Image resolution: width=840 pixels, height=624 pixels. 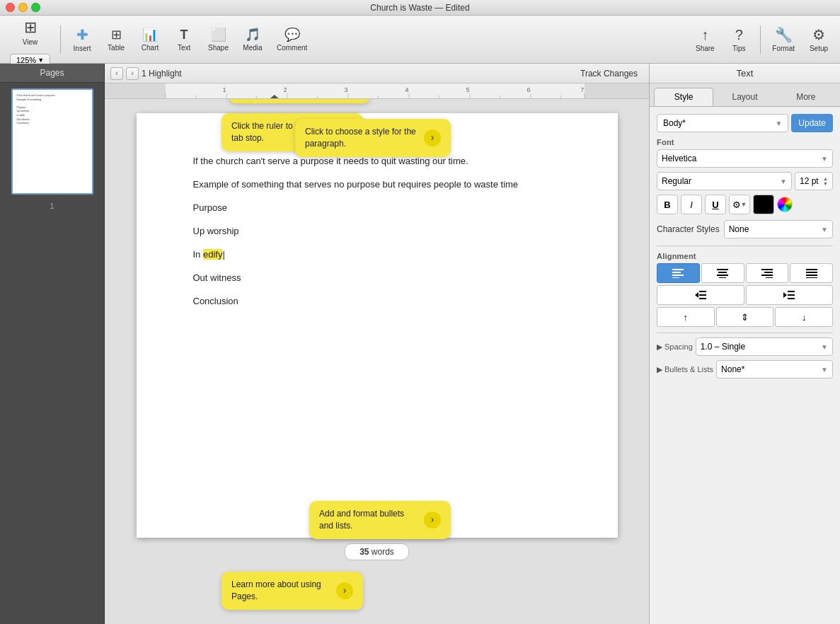 What do you see at coordinates (705, 40) in the screenshot?
I see `share-button: ↑ Share` at bounding box center [705, 40].